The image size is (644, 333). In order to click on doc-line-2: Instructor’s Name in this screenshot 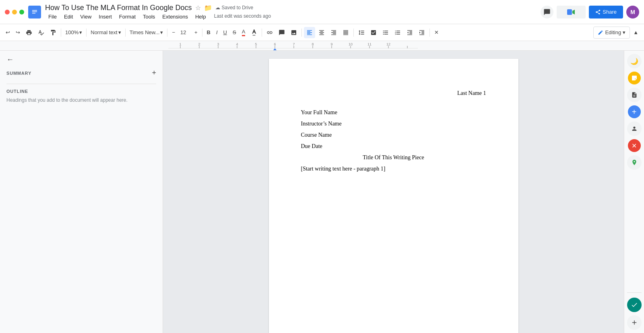, I will do `click(394, 124)`.